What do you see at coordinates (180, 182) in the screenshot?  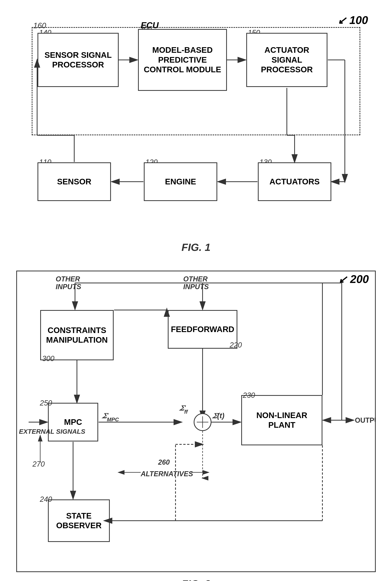 I see `engine-block: ENGINE` at bounding box center [180, 182].